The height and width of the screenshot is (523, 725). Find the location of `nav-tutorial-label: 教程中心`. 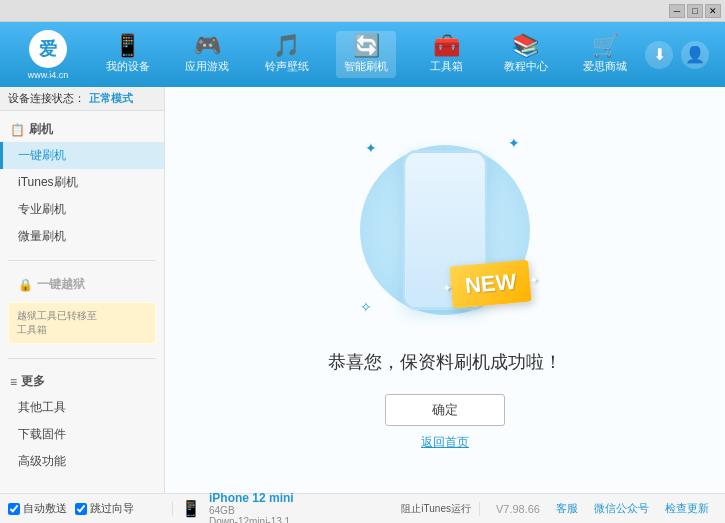

nav-tutorial-label: 教程中心 is located at coordinates (526, 66).